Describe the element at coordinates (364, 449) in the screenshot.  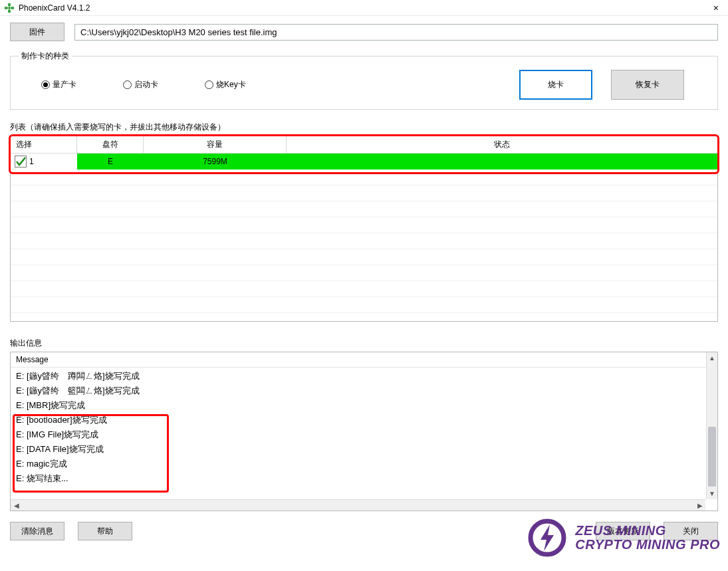
I see `log-line: E: [DATA File]烧写完成` at that location.